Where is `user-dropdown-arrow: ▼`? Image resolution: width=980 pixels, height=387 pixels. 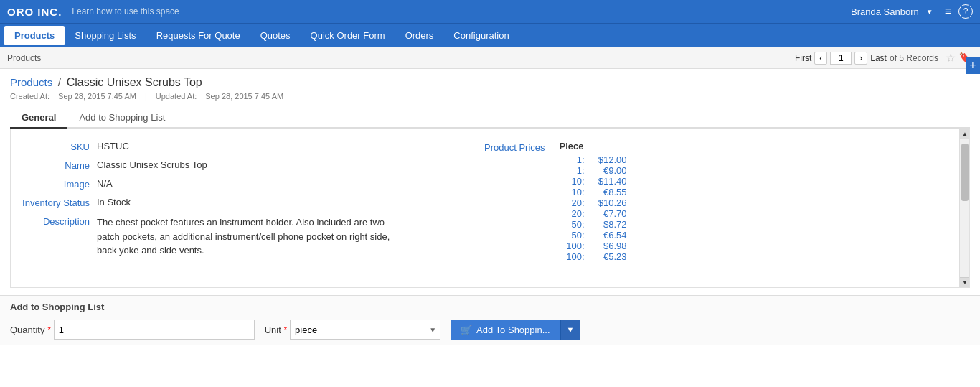 user-dropdown-arrow: ▼ is located at coordinates (930, 11).